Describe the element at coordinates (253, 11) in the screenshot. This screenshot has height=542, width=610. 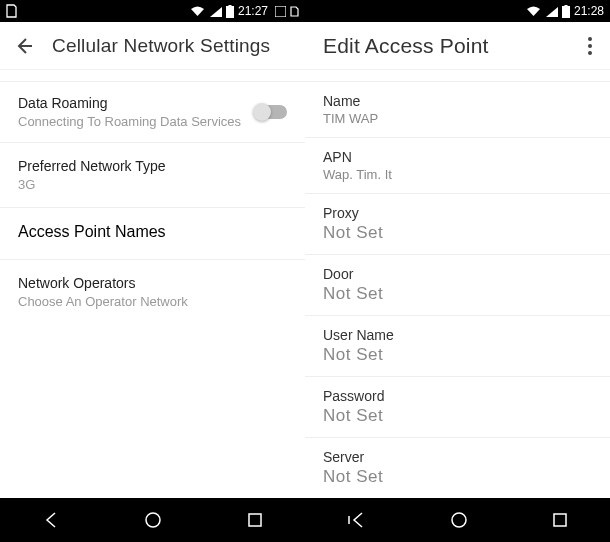
I see `status-time: 21:27` at that location.